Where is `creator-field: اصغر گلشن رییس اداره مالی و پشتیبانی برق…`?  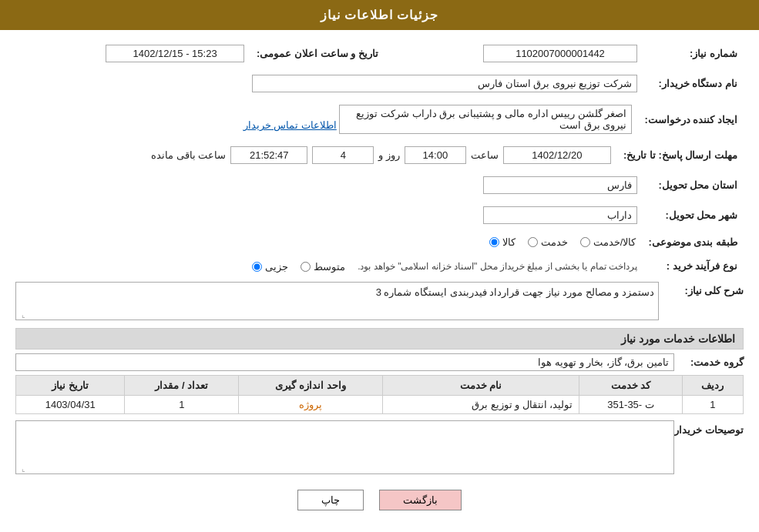 creator-field: اصغر گلشن رییس اداره مالی و پشتیبانی برق… is located at coordinates (485, 119).